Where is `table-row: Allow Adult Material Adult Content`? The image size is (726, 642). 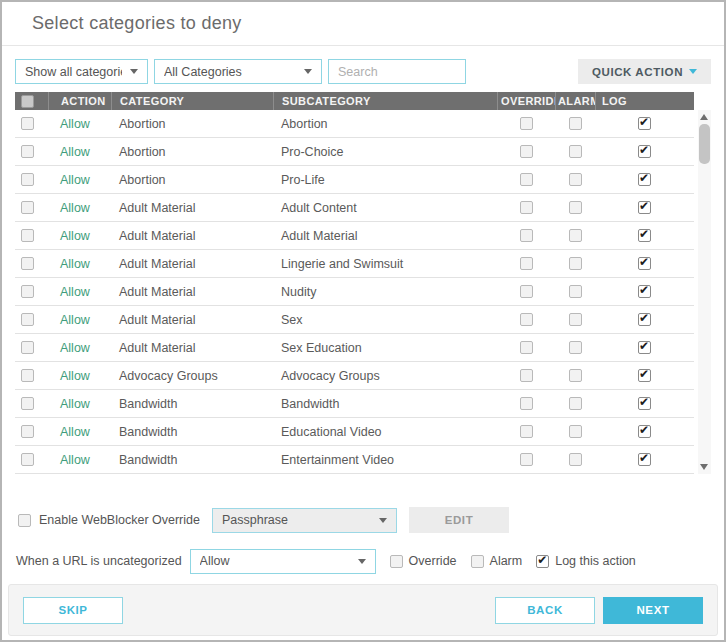
table-row: Allow Adult Material Adult Content is located at coordinates (354, 208).